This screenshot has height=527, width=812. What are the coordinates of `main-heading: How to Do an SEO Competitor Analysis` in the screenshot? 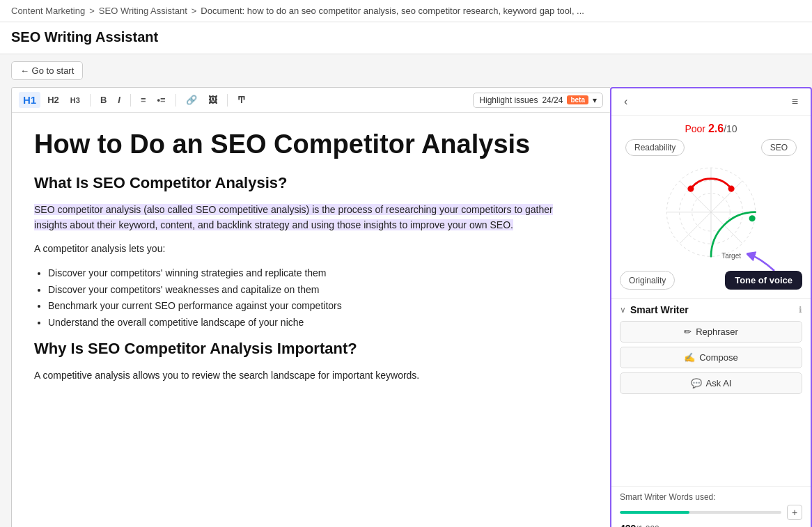 It's located at (311, 145).